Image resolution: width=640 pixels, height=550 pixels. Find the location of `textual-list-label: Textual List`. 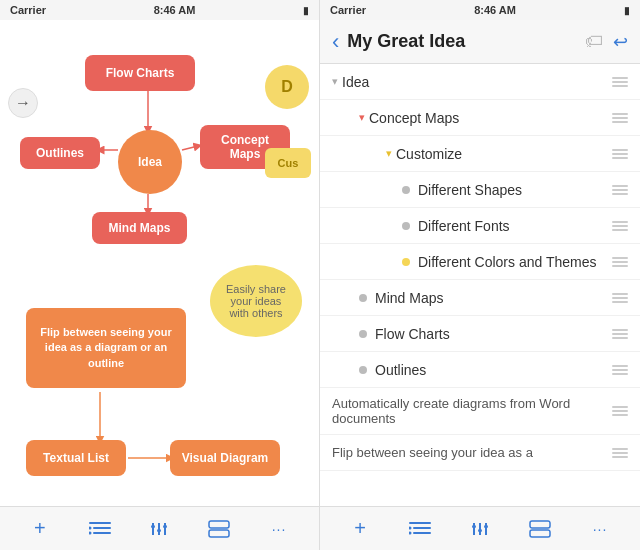

textual-list-label: Textual List is located at coordinates (76, 458).